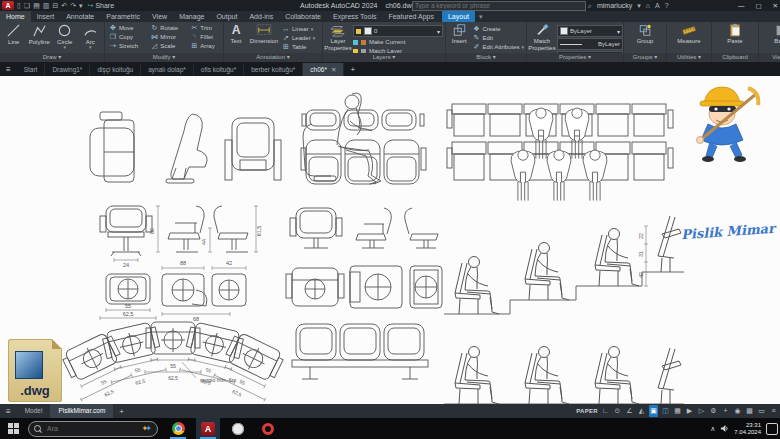  I want to click on ribbon-tab-parametric: Parametric, so click(123, 16).